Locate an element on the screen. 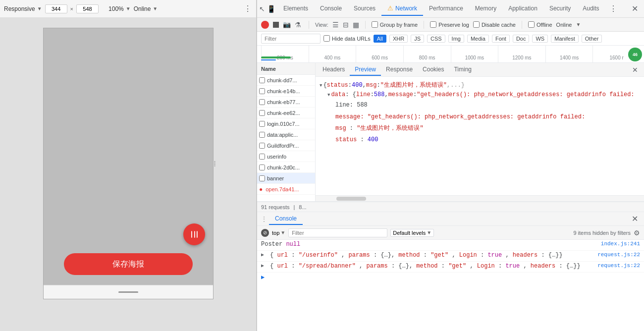  filter-ws-button: WS is located at coordinates (540, 39).